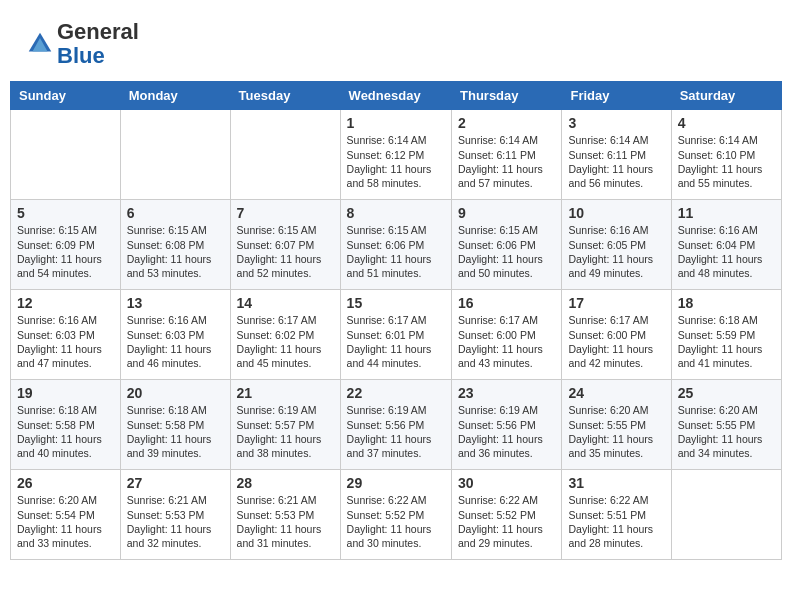 The height and width of the screenshot is (612, 792). What do you see at coordinates (726, 96) in the screenshot?
I see `weekday-header-saturday: Saturday` at bounding box center [726, 96].